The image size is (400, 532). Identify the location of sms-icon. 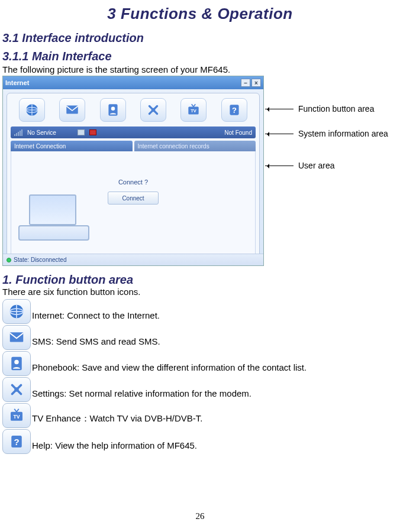
(17, 338).